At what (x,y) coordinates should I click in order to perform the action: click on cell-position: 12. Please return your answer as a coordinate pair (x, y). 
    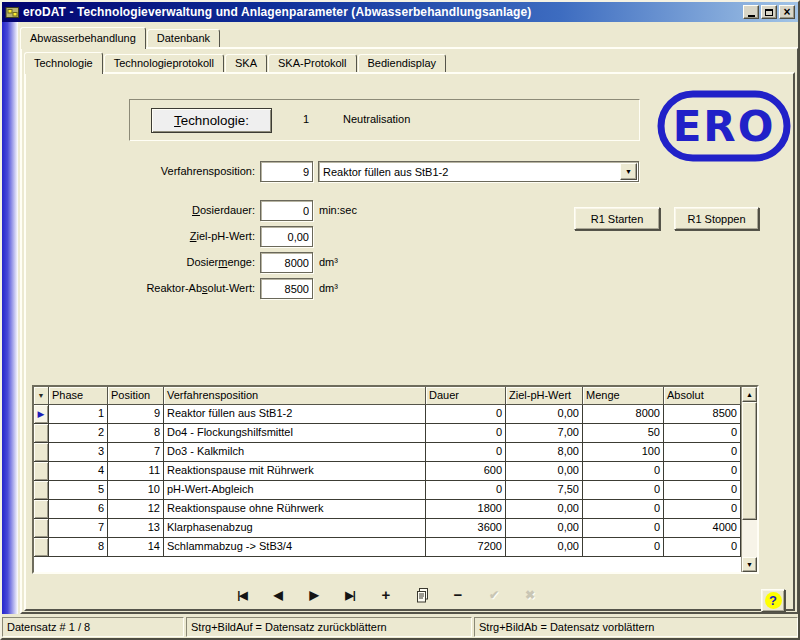
    Looking at the image, I should click on (136, 510).